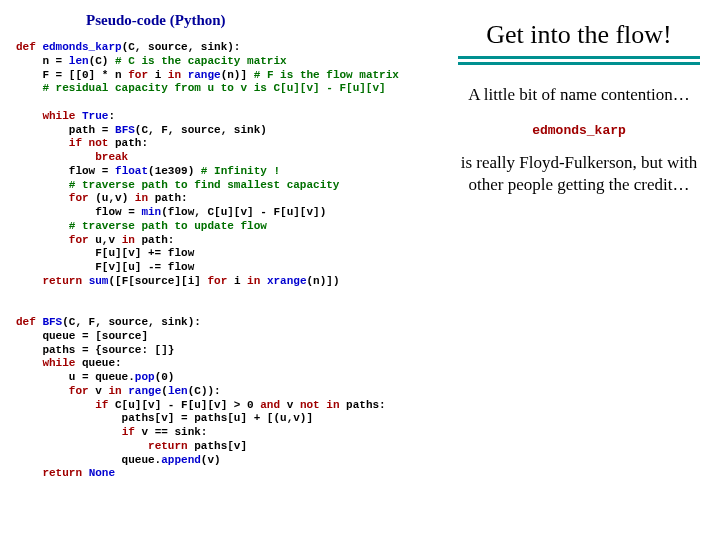  Describe the element at coordinates (172, 432) in the screenshot. I see `code-text: v == sink:` at that location.